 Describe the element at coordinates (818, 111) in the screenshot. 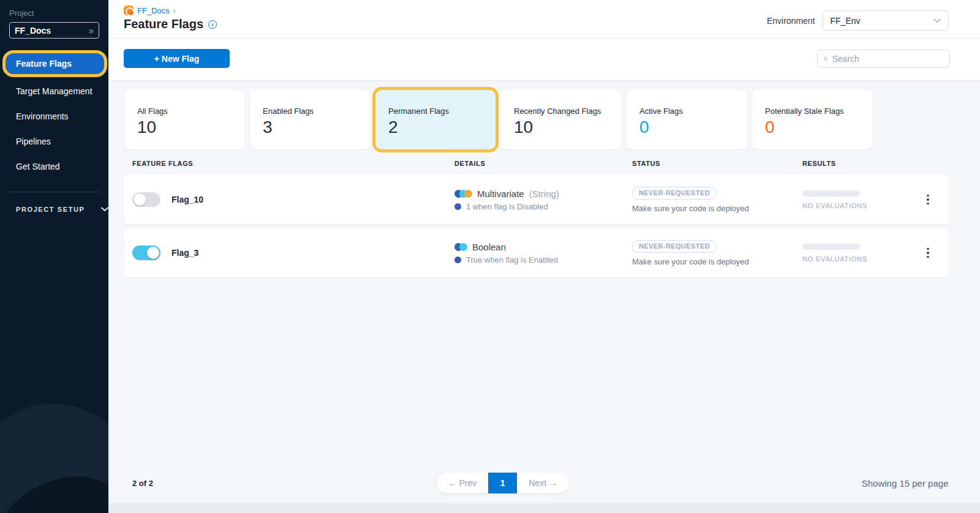

I see `stat-label: Potentially Stale Flags` at that location.